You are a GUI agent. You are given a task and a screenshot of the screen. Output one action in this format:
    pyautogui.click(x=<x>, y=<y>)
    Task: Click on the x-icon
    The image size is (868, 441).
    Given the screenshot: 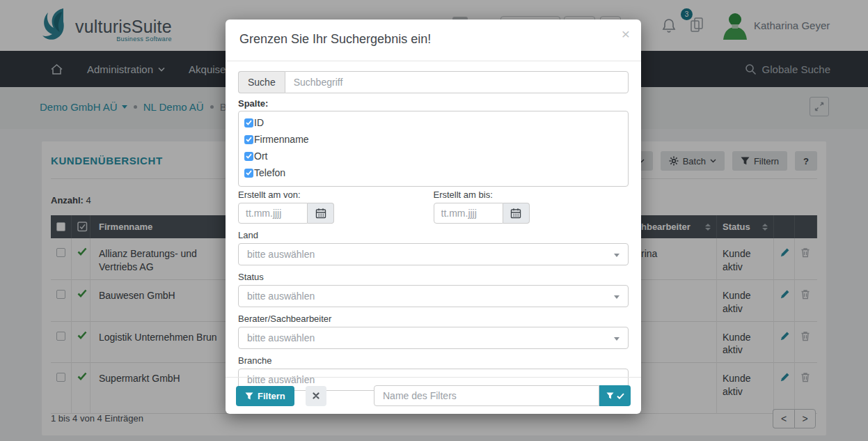 What is the action you would take?
    pyautogui.click(x=316, y=396)
    